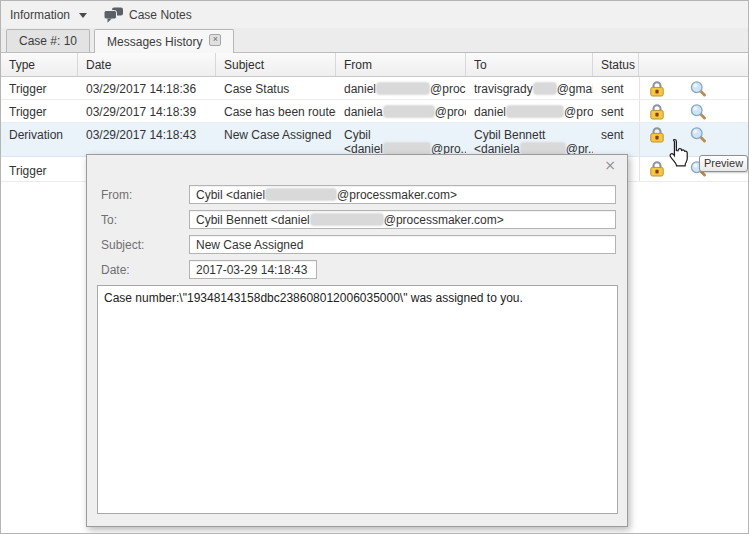  What do you see at coordinates (147, 88) in the screenshot?
I see `cell-date: 03/29/2017 14:18:36` at bounding box center [147, 88].